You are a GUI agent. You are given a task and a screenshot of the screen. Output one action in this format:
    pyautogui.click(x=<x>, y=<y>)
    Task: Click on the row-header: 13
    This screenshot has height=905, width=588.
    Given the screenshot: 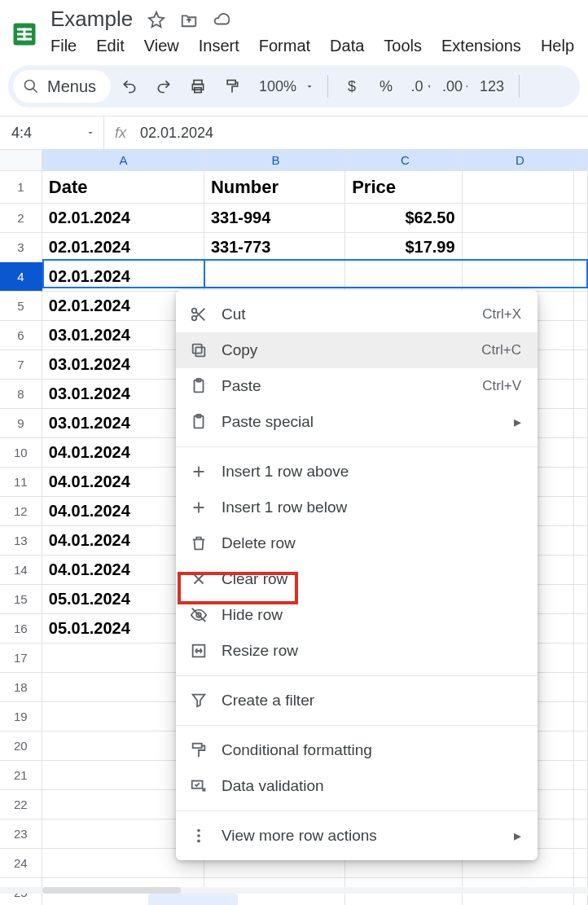 What is the action you would take?
    pyautogui.click(x=21, y=541)
    